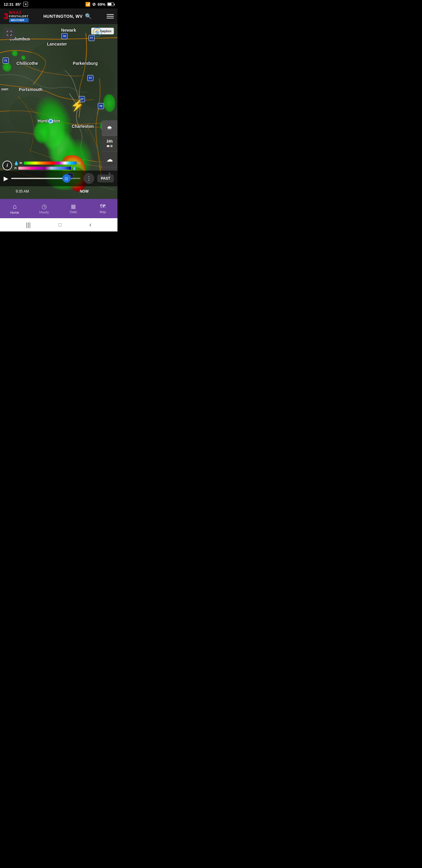 The width and height of the screenshot is (422, 868). What do you see at coordinates (16, 4) in the screenshot?
I see `status-left: 12:31 85° ✕` at bounding box center [16, 4].